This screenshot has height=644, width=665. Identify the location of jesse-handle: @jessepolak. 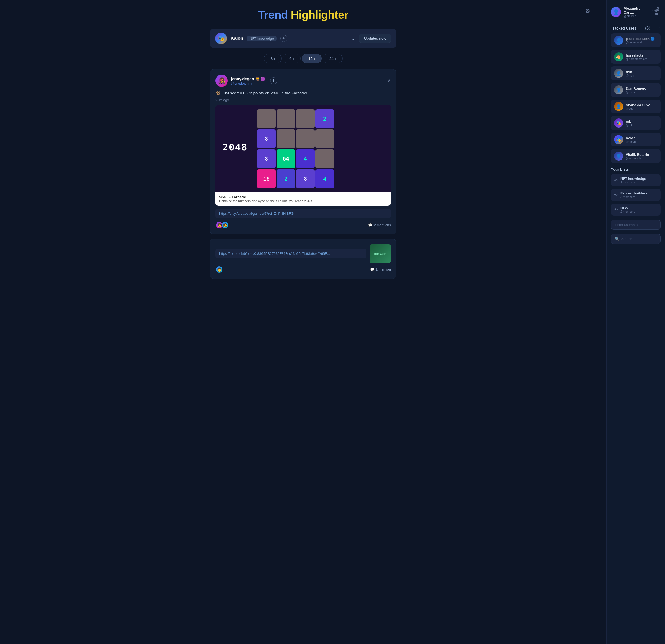
(640, 42).